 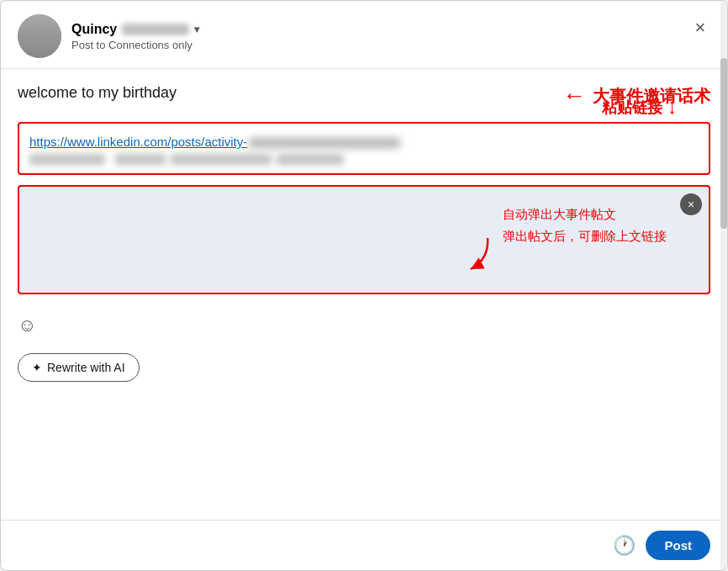 I want to click on scrollbar-thumb, so click(x=724, y=143).